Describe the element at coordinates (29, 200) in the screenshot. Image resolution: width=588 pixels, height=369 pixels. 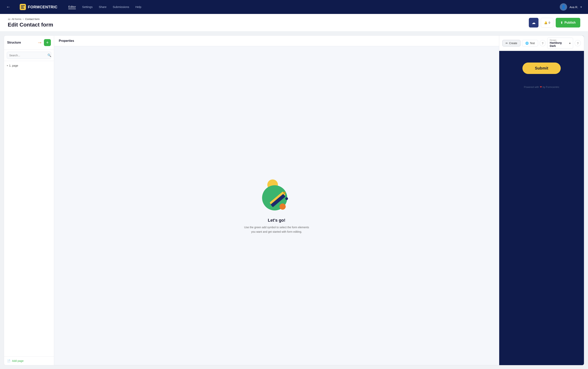
I see `structure-panel: Structure → + 🔍 ▾ 1. page 📄 Add pa` at that location.